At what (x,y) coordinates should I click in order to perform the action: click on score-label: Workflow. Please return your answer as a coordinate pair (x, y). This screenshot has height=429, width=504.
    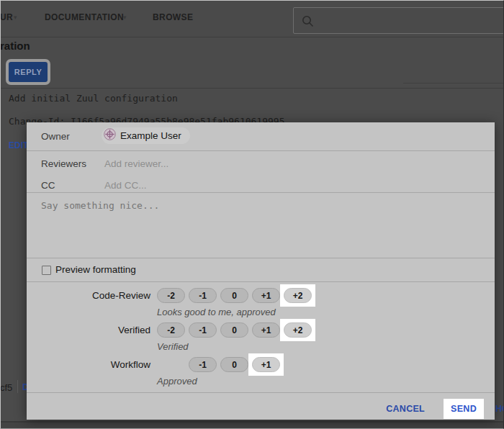
    Looking at the image, I should click on (89, 364).